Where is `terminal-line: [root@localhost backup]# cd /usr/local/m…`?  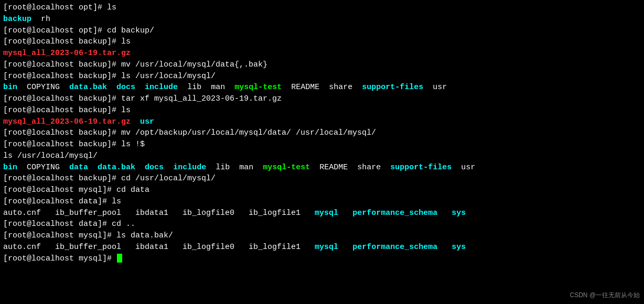
terminal-line: [root@localhost backup]# cd /usr/local/m… is located at coordinates (322, 179).